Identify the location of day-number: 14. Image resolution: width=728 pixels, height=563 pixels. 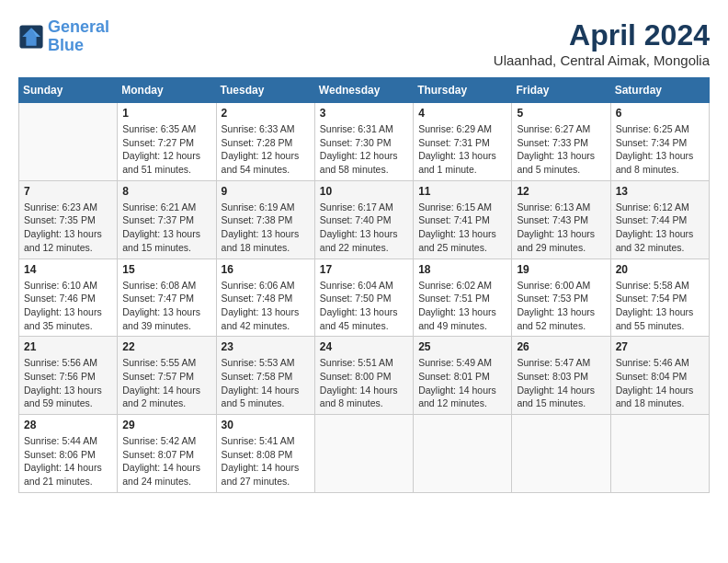
(68, 270).